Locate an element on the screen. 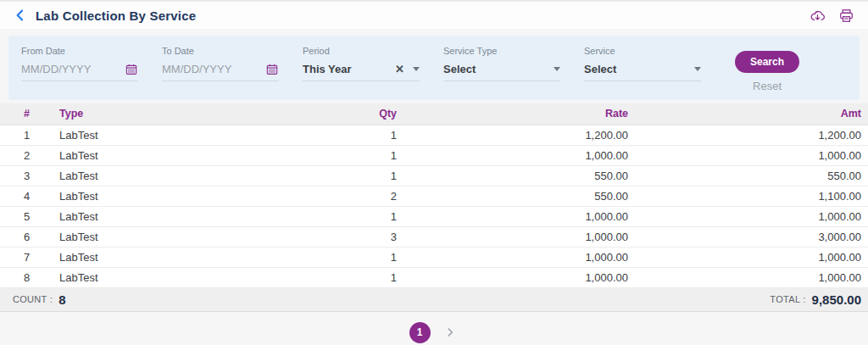  search-button: Search is located at coordinates (767, 62).